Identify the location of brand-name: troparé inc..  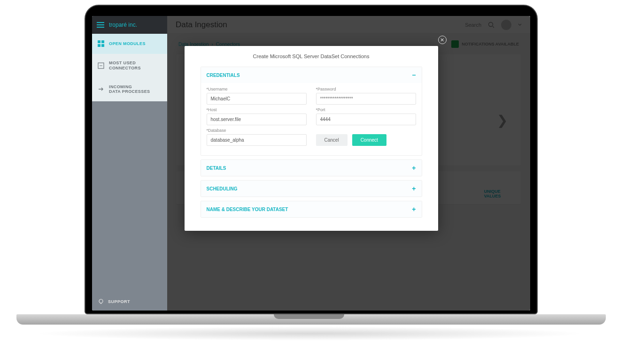
(123, 25).